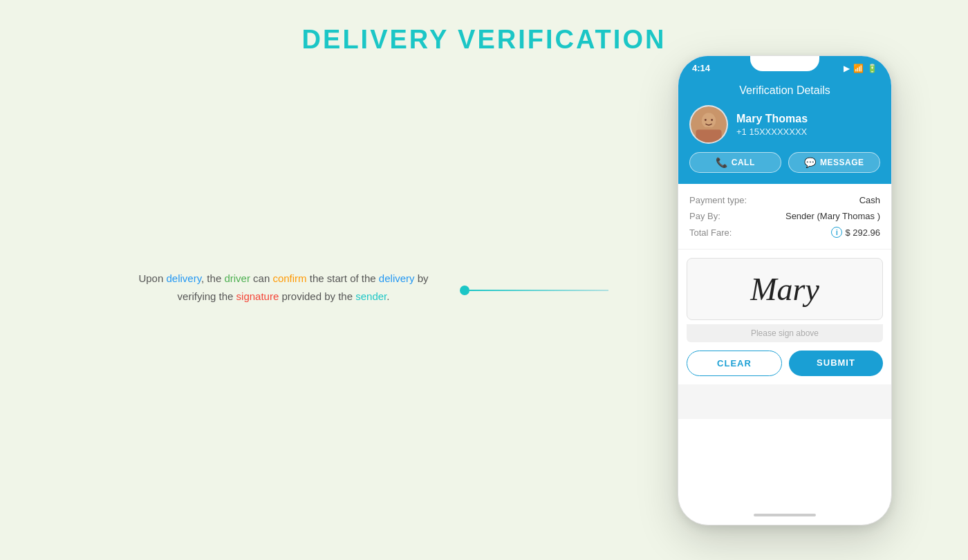 This screenshot has width=968, height=560. Describe the element at coordinates (834, 162) in the screenshot. I see `message-button: 💬 MESSAGE` at that location.